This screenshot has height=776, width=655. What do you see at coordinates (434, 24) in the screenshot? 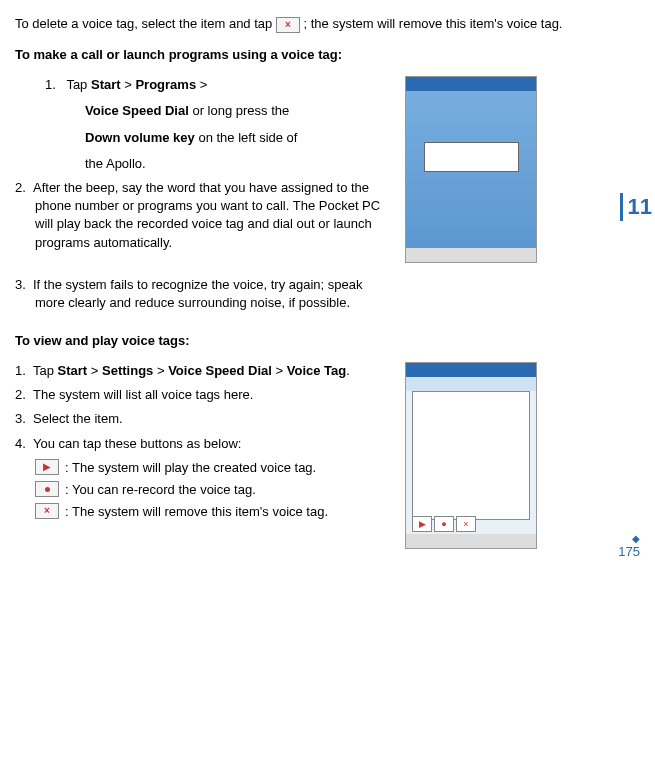
I see `intro-text-b: ; the system will remove this item's voi…` at bounding box center [434, 24].